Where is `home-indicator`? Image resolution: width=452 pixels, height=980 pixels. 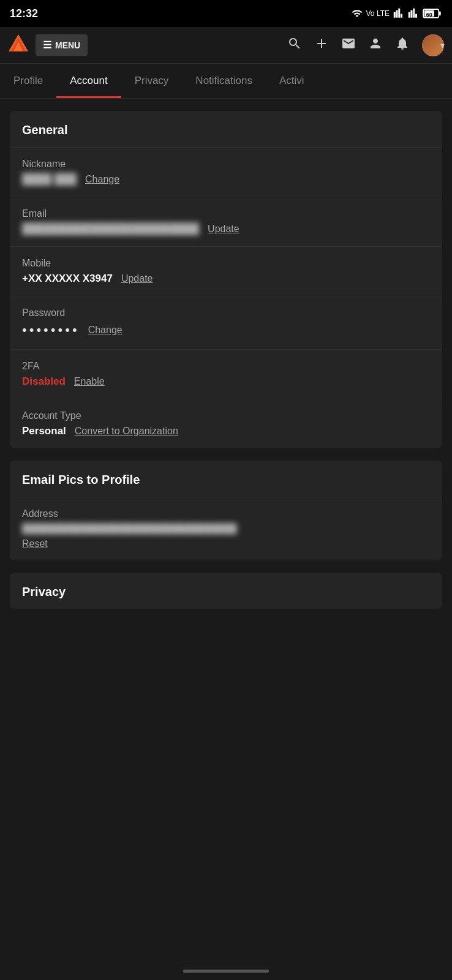
home-indicator is located at coordinates (226, 971).